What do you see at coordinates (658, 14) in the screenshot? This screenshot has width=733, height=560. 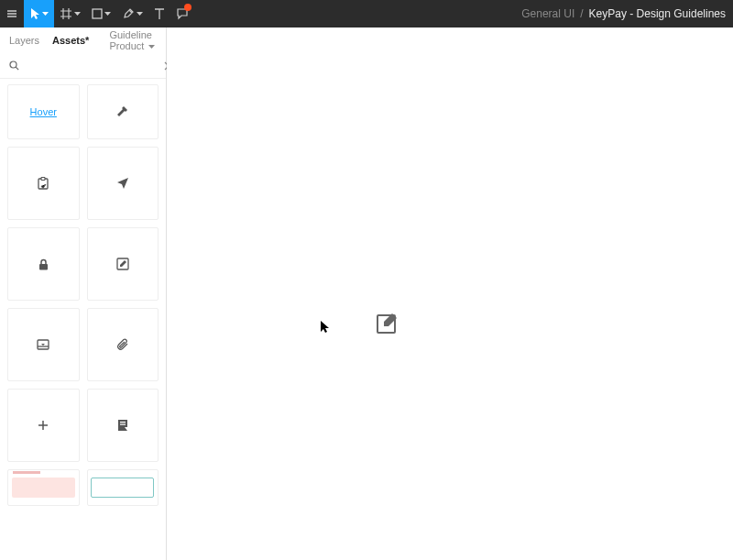 I see `breadcrumb-current: KeyPay - Design Guidelines` at bounding box center [658, 14].